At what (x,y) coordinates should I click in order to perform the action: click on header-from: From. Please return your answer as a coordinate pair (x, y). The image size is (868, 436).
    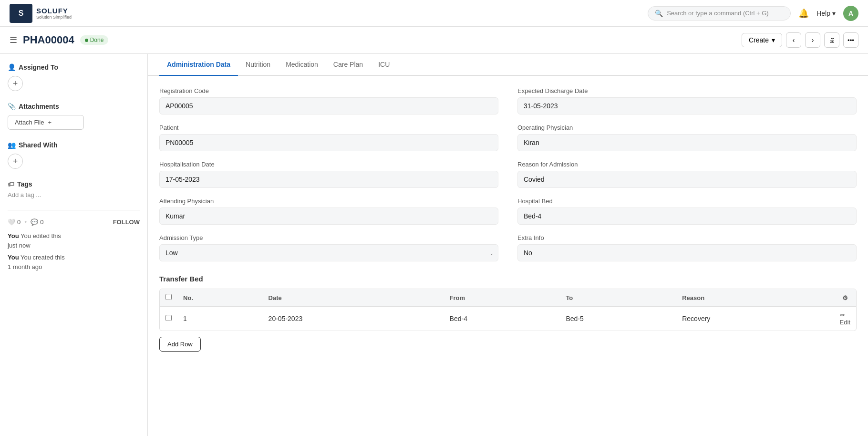
    Looking at the image, I should click on (502, 298).